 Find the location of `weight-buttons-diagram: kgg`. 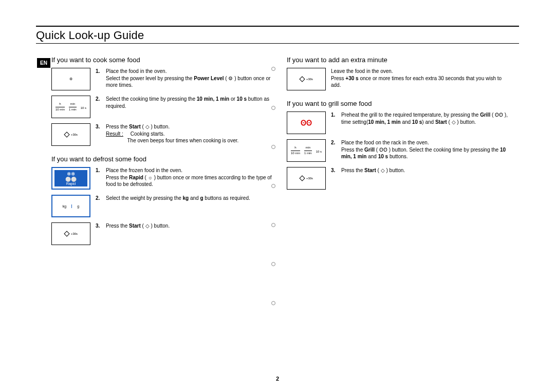

weight-buttons-diagram: kgg is located at coordinates (71, 206).